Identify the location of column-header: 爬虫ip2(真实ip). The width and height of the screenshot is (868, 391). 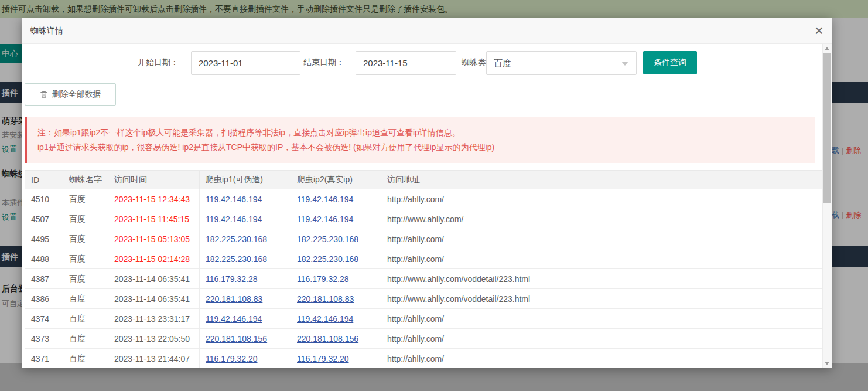
(336, 180).